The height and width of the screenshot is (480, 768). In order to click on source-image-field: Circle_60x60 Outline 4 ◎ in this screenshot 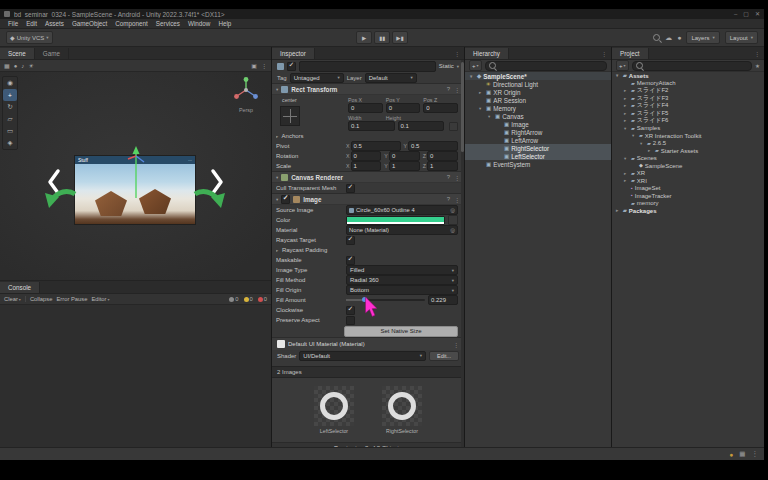, I will do `click(402, 210)`.